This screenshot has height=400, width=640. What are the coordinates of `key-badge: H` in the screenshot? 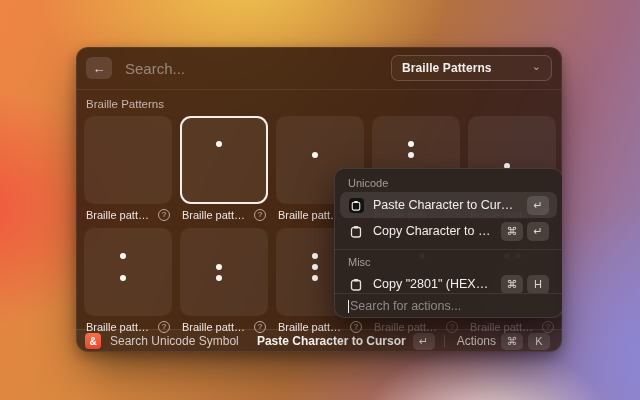 It's located at (538, 284).